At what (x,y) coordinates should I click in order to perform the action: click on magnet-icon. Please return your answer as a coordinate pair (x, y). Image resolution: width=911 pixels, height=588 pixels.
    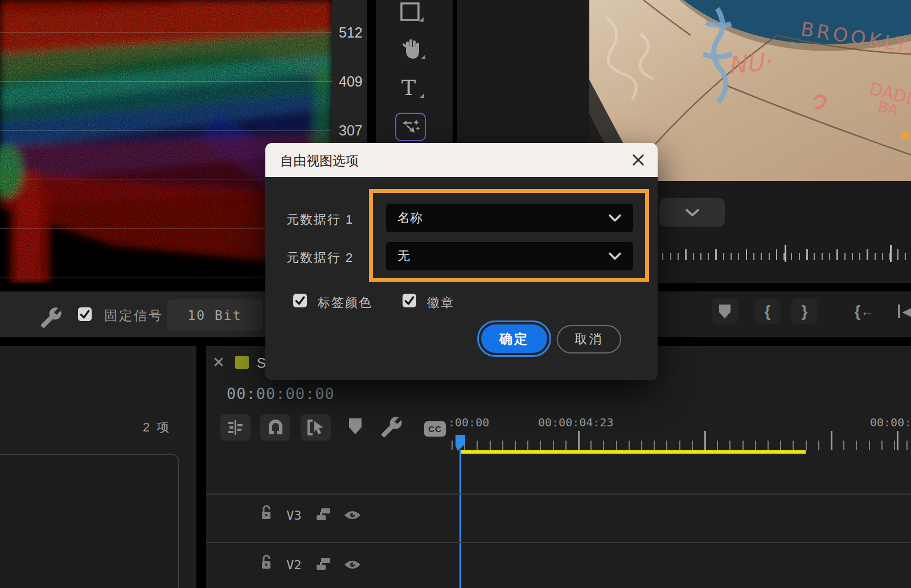
    Looking at the image, I should click on (276, 427).